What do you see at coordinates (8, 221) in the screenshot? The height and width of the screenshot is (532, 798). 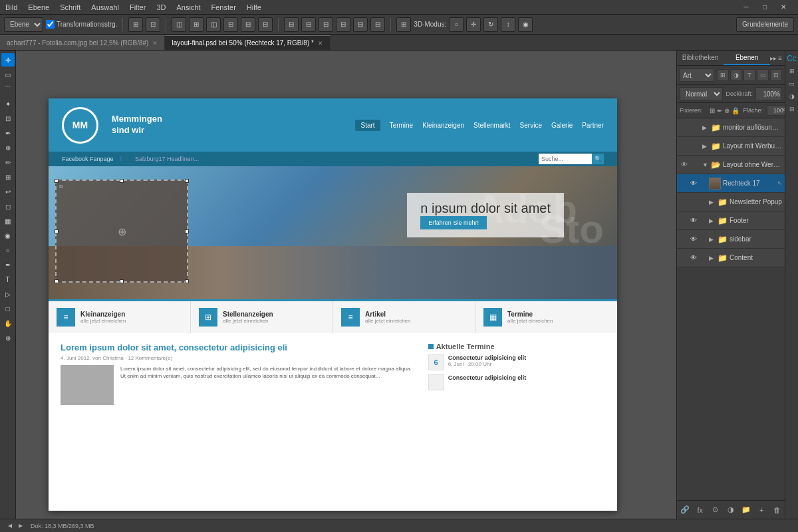 I see `gradient-tool: ▦` at bounding box center [8, 221].